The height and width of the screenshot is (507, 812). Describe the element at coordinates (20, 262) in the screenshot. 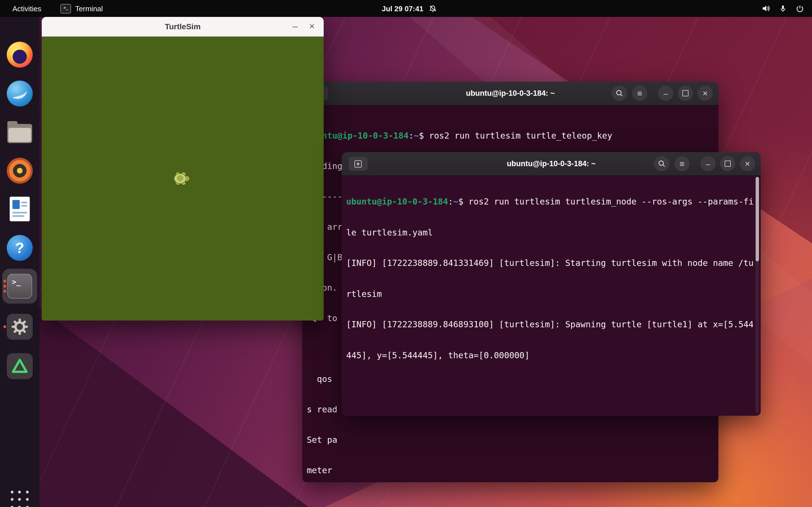

I see `dock: ? >_` at that location.